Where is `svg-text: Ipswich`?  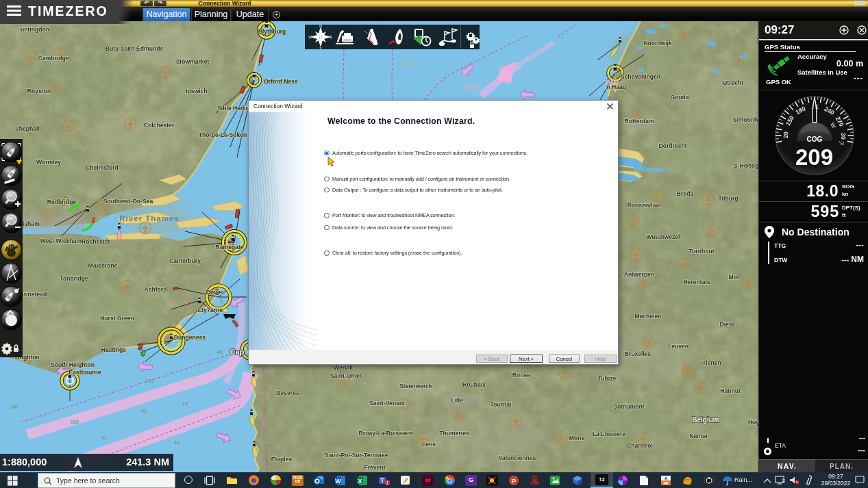
svg-text: Ipswich is located at coordinates (197, 91).